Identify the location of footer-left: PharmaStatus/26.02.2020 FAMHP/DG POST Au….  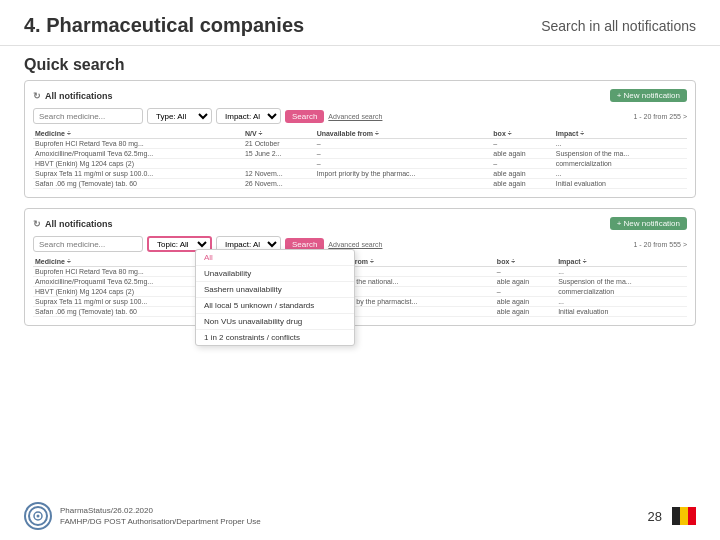
(142, 516).